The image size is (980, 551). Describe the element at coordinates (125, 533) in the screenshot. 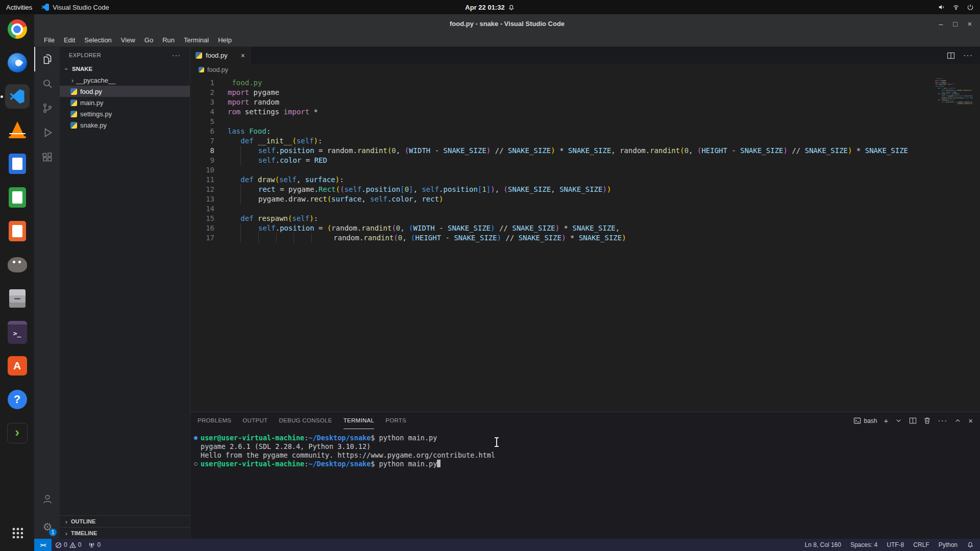

I see `sidebar-section-timeline: ›TIMELINE` at that location.